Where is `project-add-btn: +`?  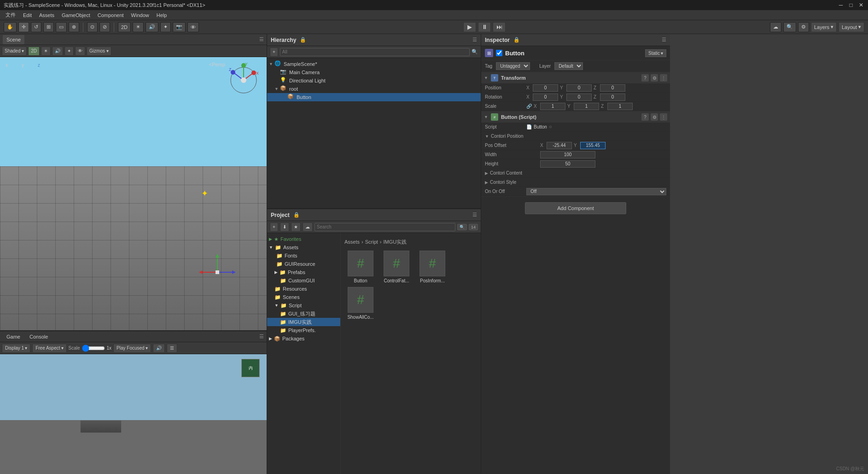 project-add-btn: + is located at coordinates (274, 227).